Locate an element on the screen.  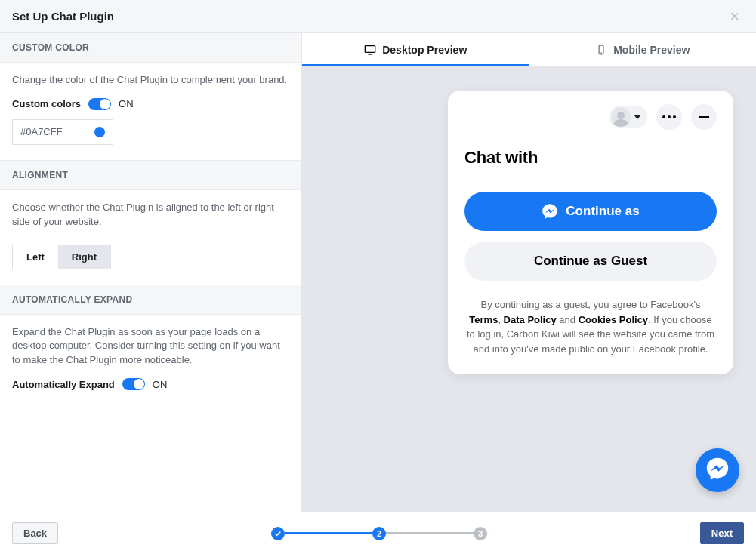
custom-colors-toggle is located at coordinates (100, 104).